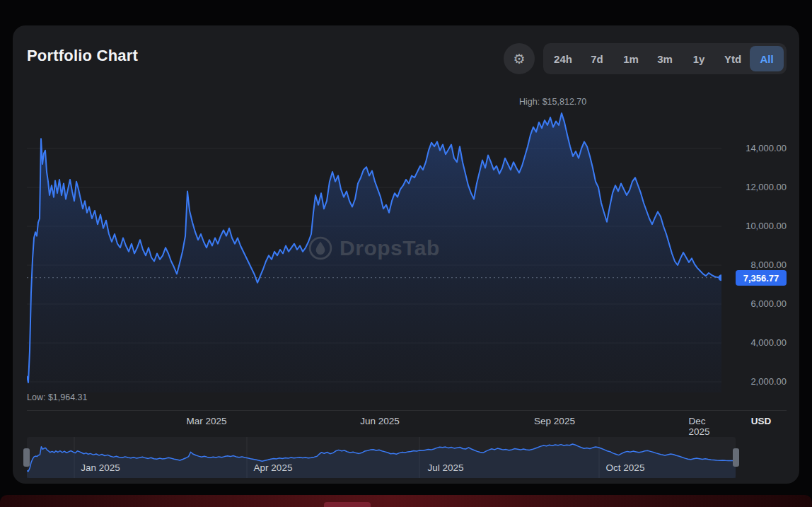 The image size is (812, 507). I want to click on x-axis-label: Sep 2025, so click(555, 421).